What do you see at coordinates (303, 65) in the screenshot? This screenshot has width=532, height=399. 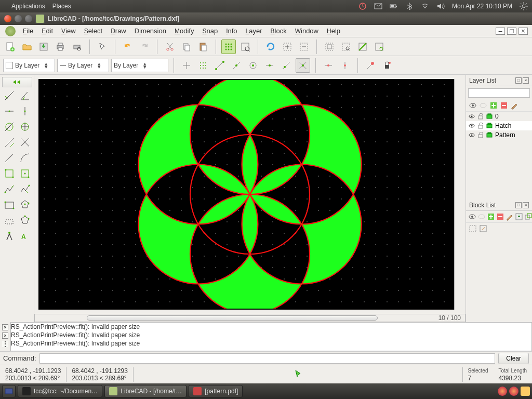 I see `snap-intersect-icon` at bounding box center [303, 65].